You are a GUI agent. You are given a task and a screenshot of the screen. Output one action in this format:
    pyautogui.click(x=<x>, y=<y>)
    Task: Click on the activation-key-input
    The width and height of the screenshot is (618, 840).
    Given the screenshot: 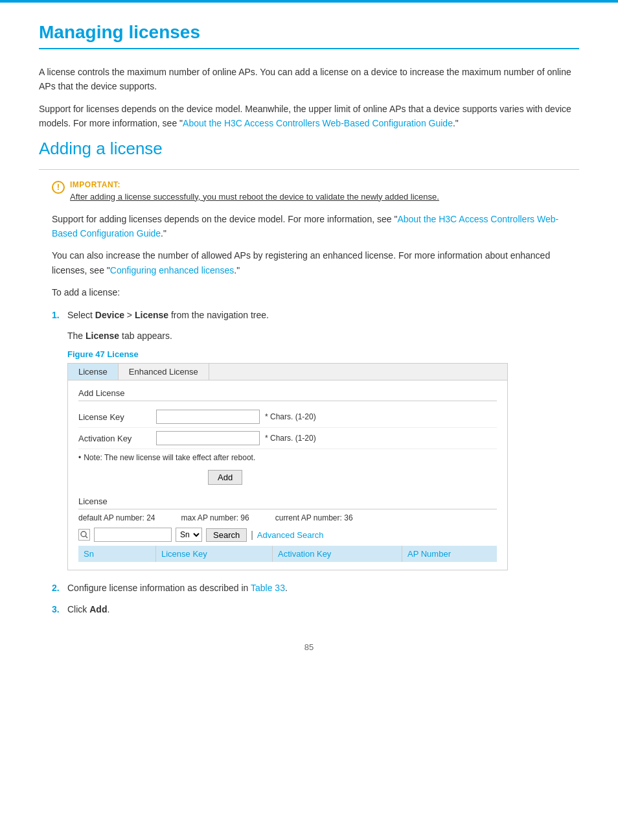 What is the action you would take?
    pyautogui.click(x=208, y=438)
    